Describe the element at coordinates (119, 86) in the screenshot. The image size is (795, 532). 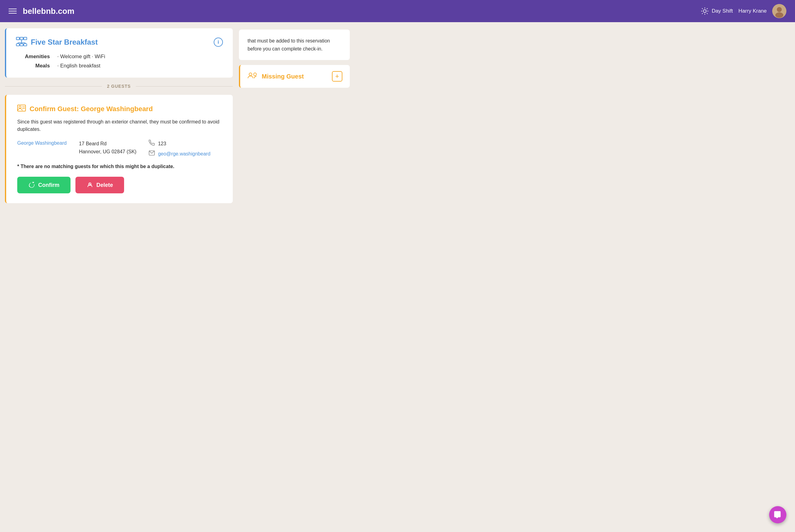
I see `guests-section-divider: 2 GUESTS` at that location.